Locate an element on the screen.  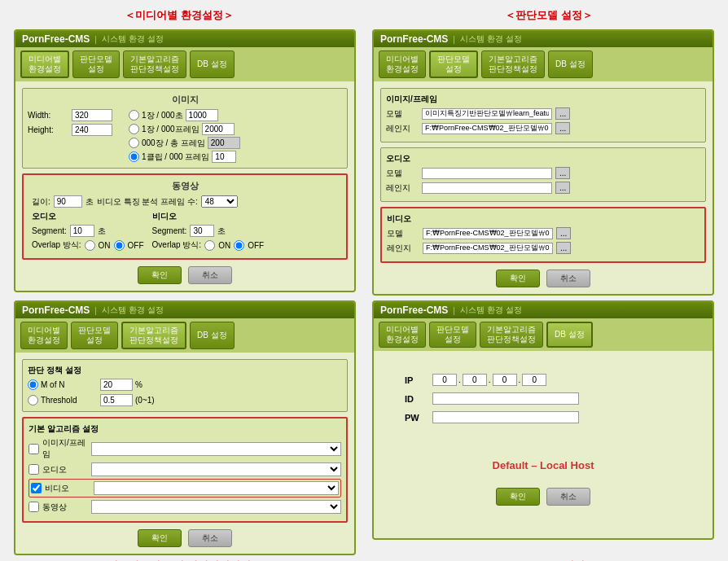
media-btn-algo: 기본알고리즘판단정책설정 is located at coordinates (155, 64).